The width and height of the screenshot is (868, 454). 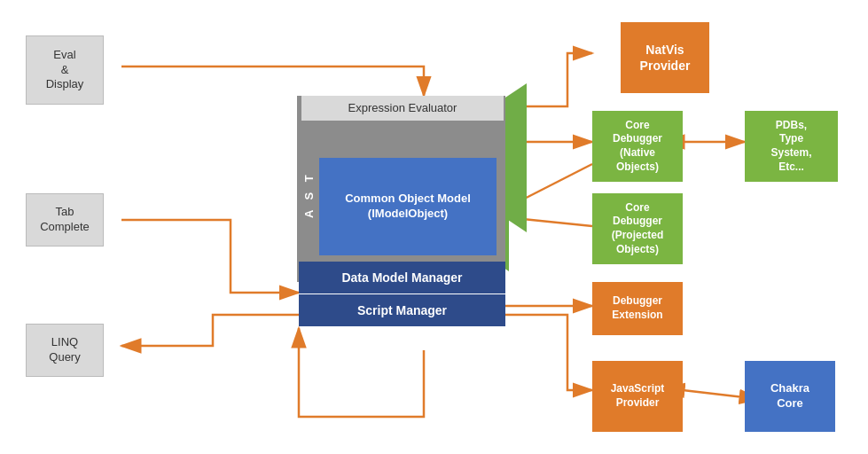 I want to click on debugger-extension-box: Debugger Extension, so click(x=637, y=309).